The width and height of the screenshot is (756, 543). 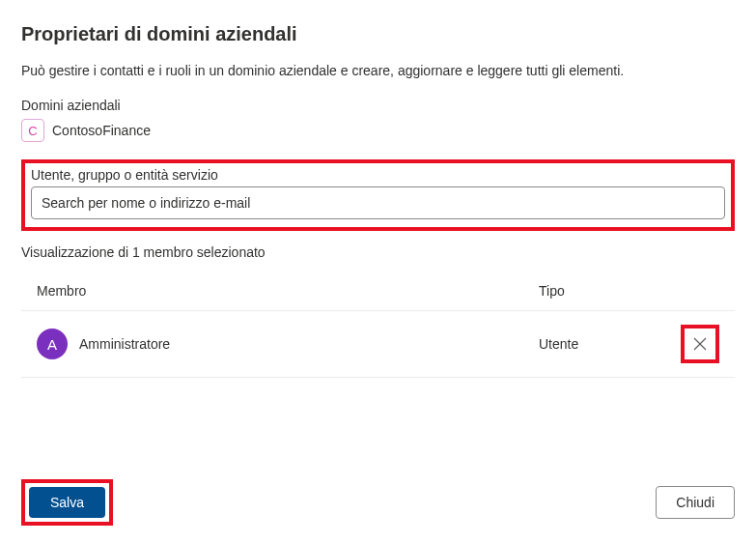 What do you see at coordinates (378, 344) in the screenshot?
I see `table-row: A Amministratore Utente` at bounding box center [378, 344].